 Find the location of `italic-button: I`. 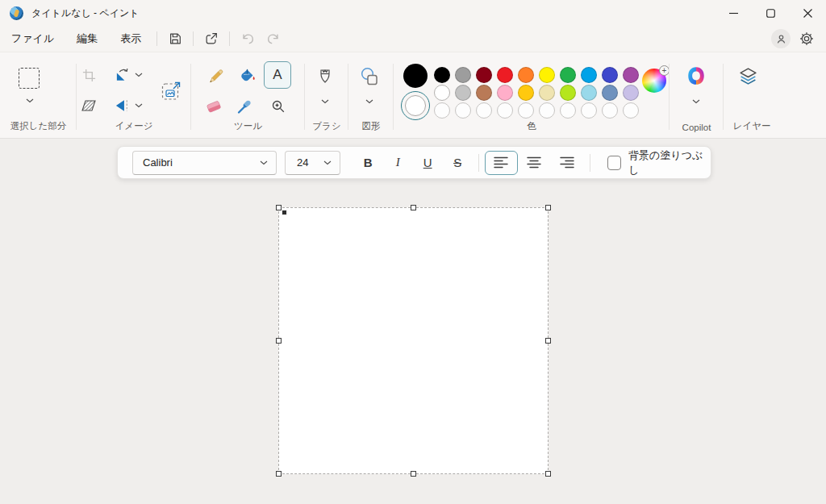

italic-button: I is located at coordinates (398, 163).